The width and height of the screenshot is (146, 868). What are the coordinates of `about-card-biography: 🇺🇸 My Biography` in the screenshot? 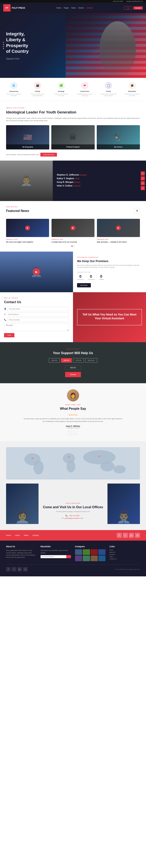 It's located at (28, 137).